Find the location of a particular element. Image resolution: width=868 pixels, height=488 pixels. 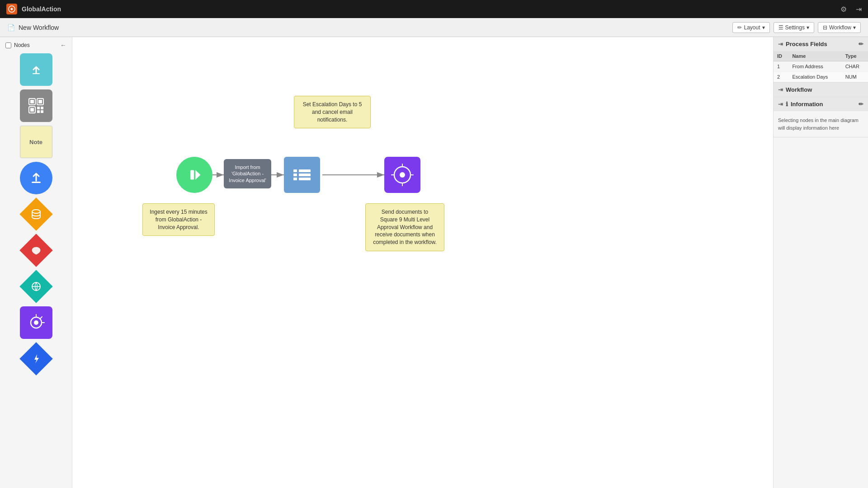

workflow-chevron-icon: ▾ is located at coordinates (854, 28).